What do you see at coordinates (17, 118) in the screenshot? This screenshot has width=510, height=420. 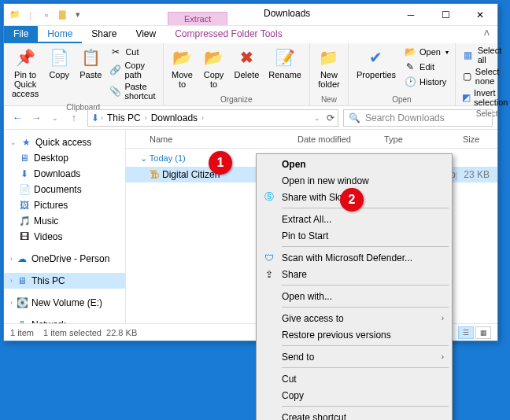 I see `back-button: ←` at bounding box center [17, 118].